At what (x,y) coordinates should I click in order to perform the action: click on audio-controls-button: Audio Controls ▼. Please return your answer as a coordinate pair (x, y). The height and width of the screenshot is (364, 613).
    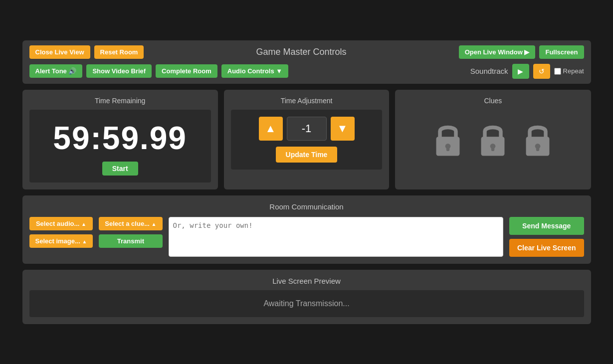
    Looking at the image, I should click on (255, 71).